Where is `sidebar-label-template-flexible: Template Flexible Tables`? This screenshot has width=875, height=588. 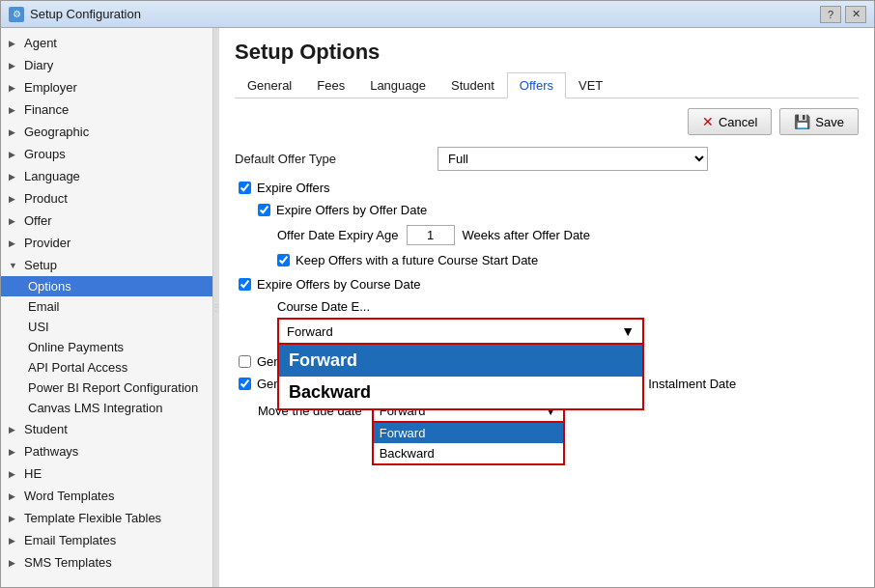
sidebar-label-template-flexible: Template Flexible Tables is located at coordinates (93, 518).